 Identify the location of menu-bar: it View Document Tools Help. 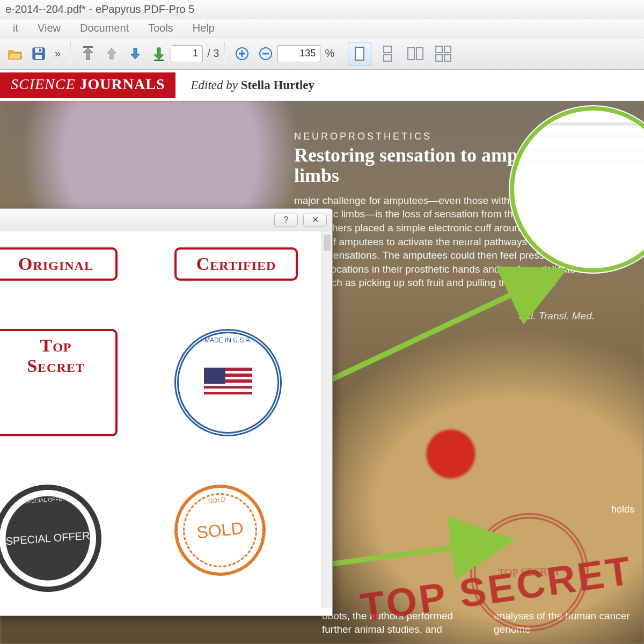
(322, 28).